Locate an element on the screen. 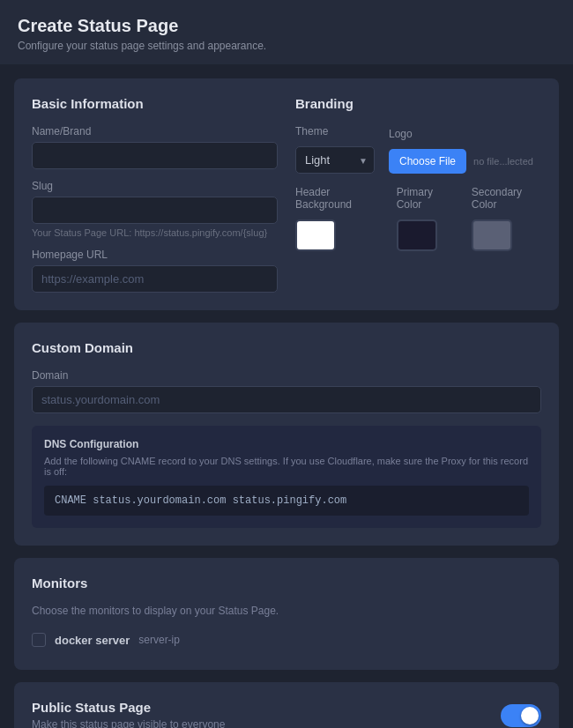 This screenshot has height=728, width=573. name-input is located at coordinates (155, 155).